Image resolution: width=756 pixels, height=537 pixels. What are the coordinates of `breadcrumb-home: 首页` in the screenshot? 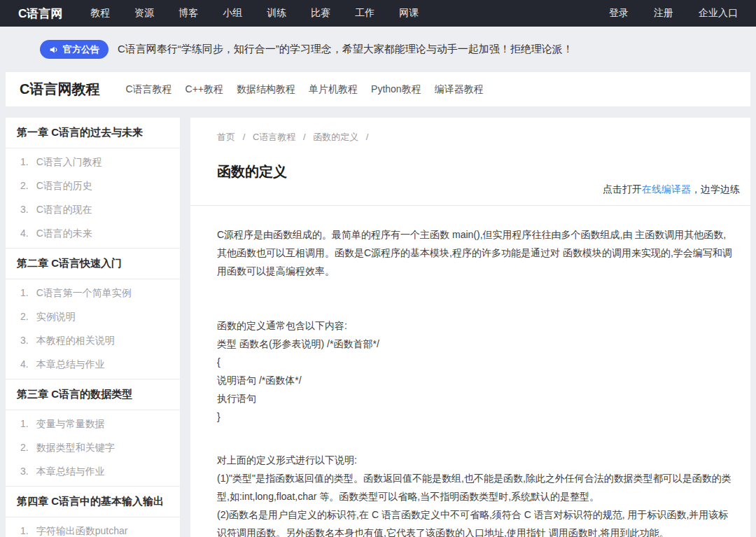 It's located at (226, 137).